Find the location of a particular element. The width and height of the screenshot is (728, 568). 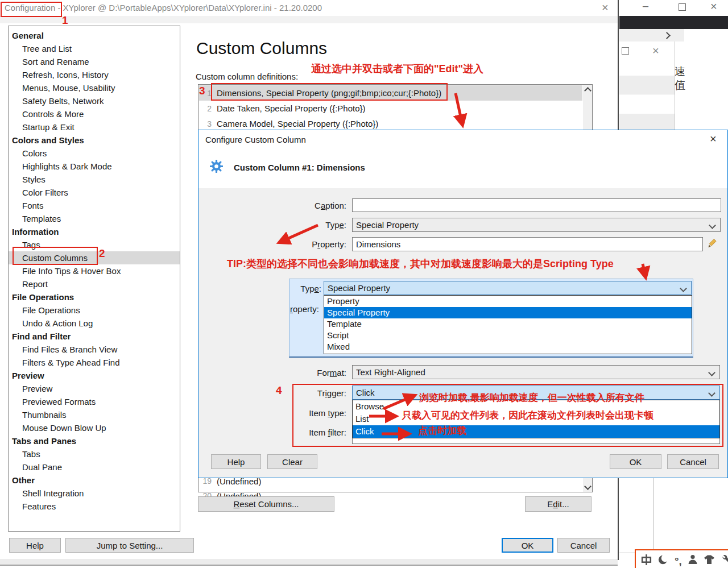

annotation-click-note: 点击时加载 is located at coordinates (442, 431).